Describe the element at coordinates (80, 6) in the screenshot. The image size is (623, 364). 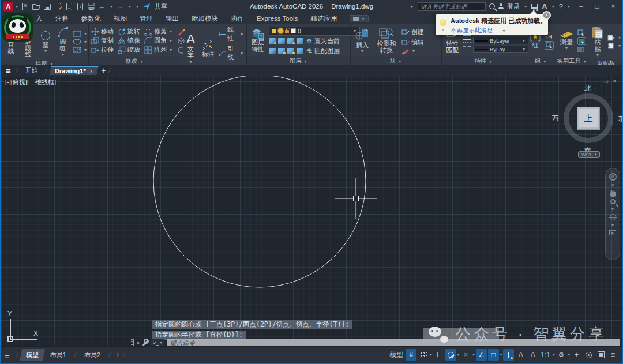
I see `open-from-web-mobile-button` at that location.